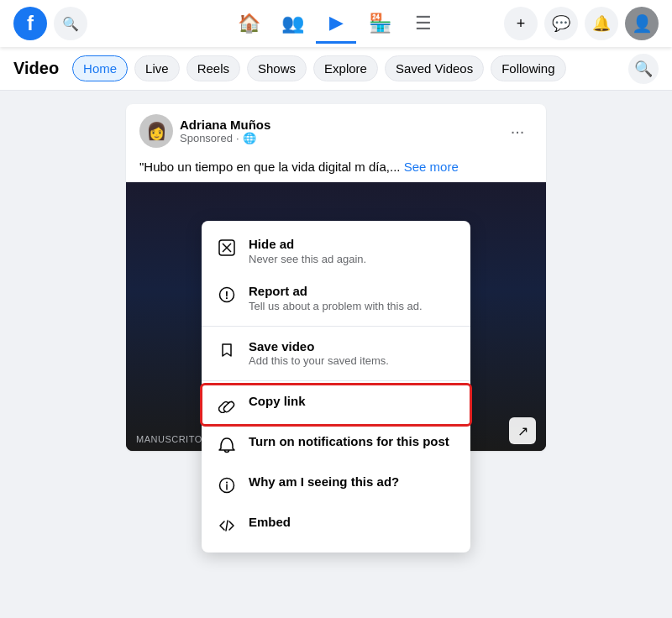 The width and height of the screenshot is (672, 618). What do you see at coordinates (522, 431) in the screenshot?
I see `expand-video-button: ↗` at bounding box center [522, 431].